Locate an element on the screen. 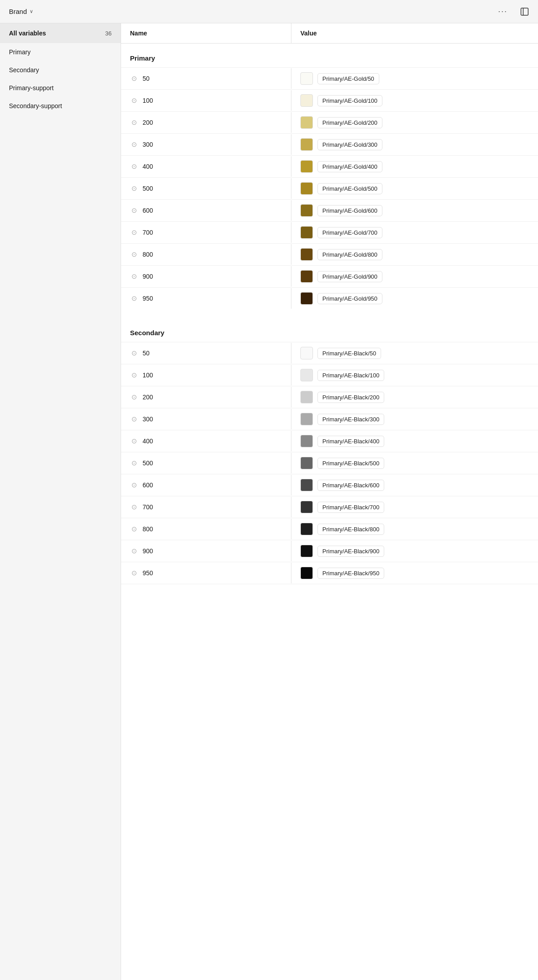 Image resolution: width=538 pixels, height=980 pixels. var-name: 200 is located at coordinates (148, 122).